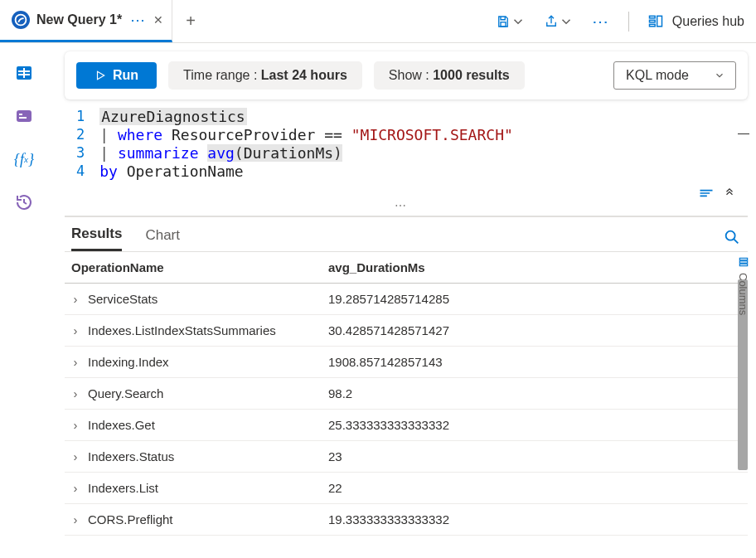  I want to click on collapse-up-icon, so click(729, 193).